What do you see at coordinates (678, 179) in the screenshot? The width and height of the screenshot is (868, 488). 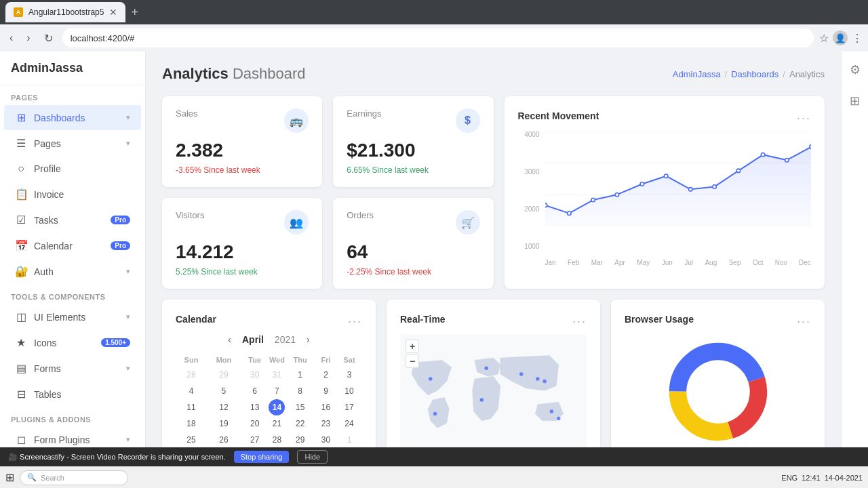 I see `chart-svg` at bounding box center [678, 179].